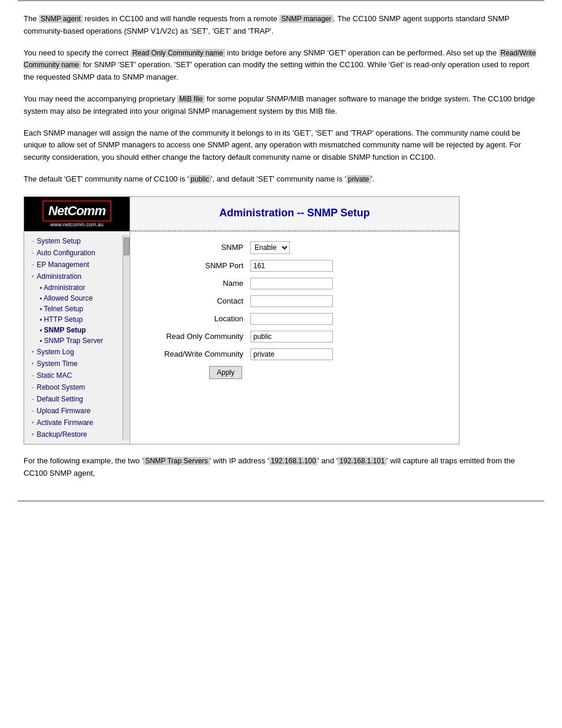  I want to click on sidebar-sub-telnet-setup: Telnet Setup, so click(73, 309).